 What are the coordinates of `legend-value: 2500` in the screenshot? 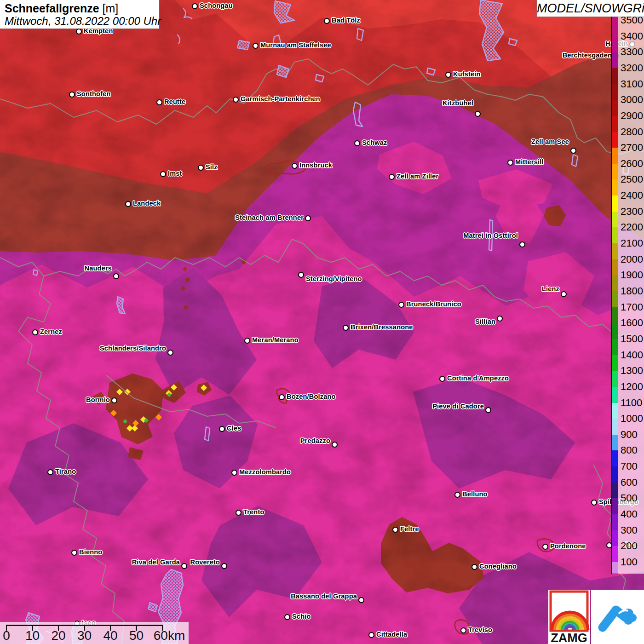 It's located at (632, 179).